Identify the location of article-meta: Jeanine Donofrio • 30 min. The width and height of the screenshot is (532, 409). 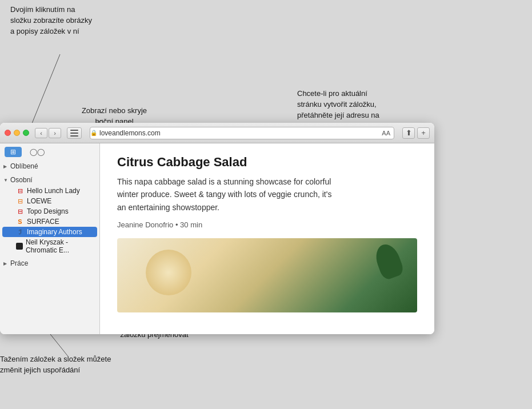
(267, 225).